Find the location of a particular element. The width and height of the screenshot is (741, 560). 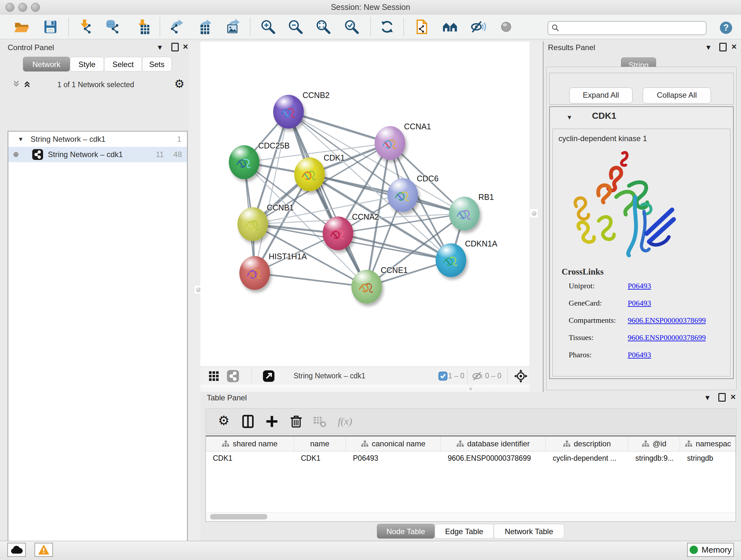

open-in-browser-icon is located at coordinates (269, 376).